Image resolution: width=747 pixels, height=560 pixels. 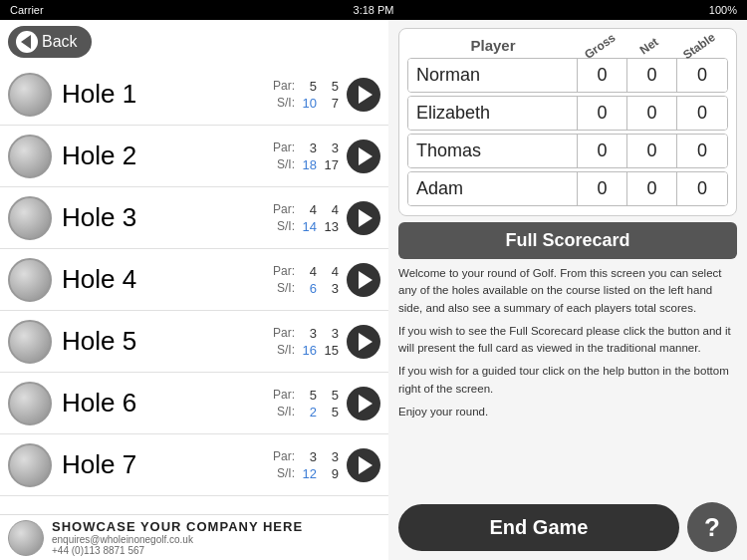 I want to click on hole-row-6: Hole 6 Par: 5 5 S/I: 2 5, so click(x=194, y=404).